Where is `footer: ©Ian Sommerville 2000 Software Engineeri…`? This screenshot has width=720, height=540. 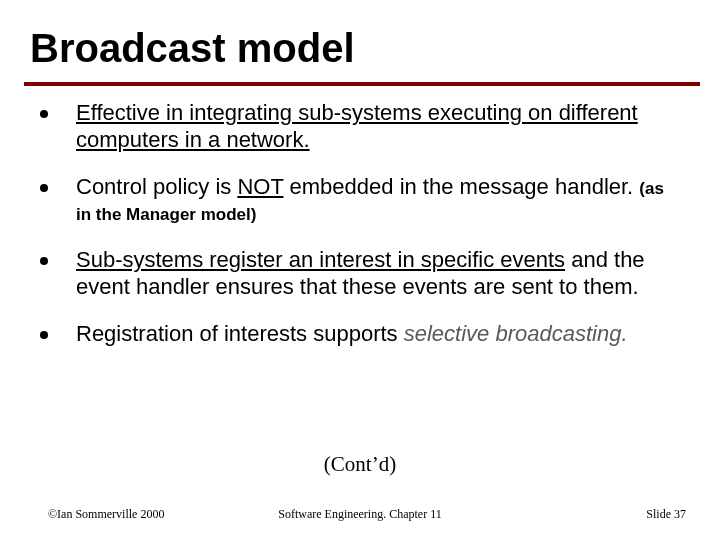 footer: ©Ian Sommerville 2000 Software Engineeri… is located at coordinates (360, 513).